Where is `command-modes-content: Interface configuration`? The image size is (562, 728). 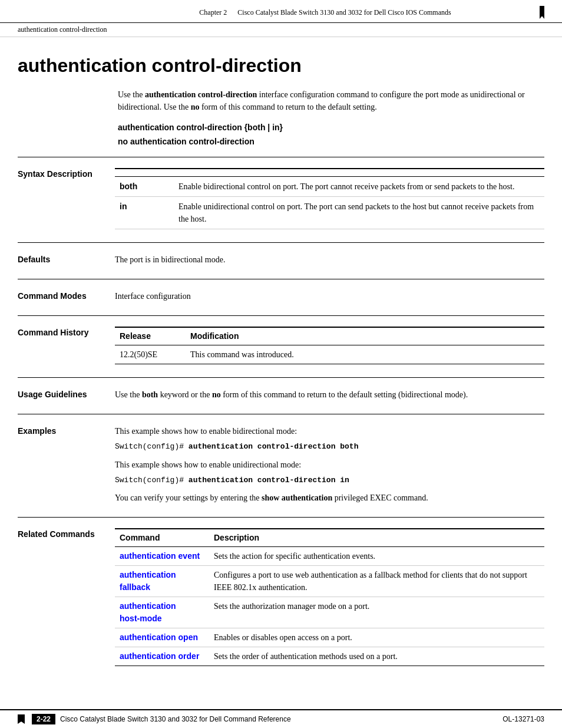
command-modes-content: Interface configuration is located at coordinates (330, 296).